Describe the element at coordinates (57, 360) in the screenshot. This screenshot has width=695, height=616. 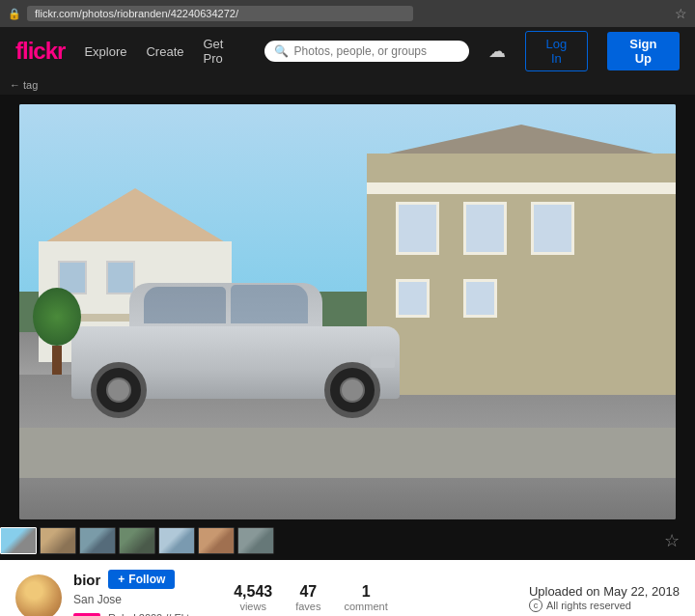
I see `tree-trunk-left` at that location.